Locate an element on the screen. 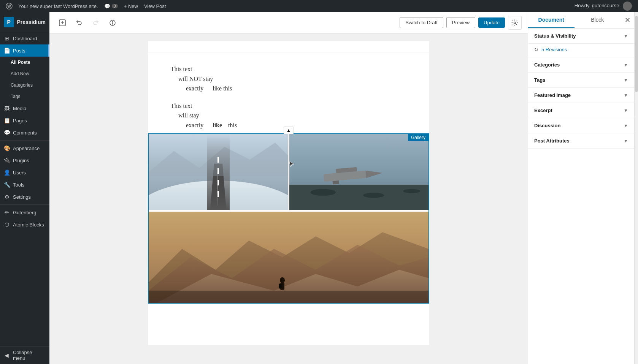  tags-chevron-icon: ▼ is located at coordinates (626, 80).